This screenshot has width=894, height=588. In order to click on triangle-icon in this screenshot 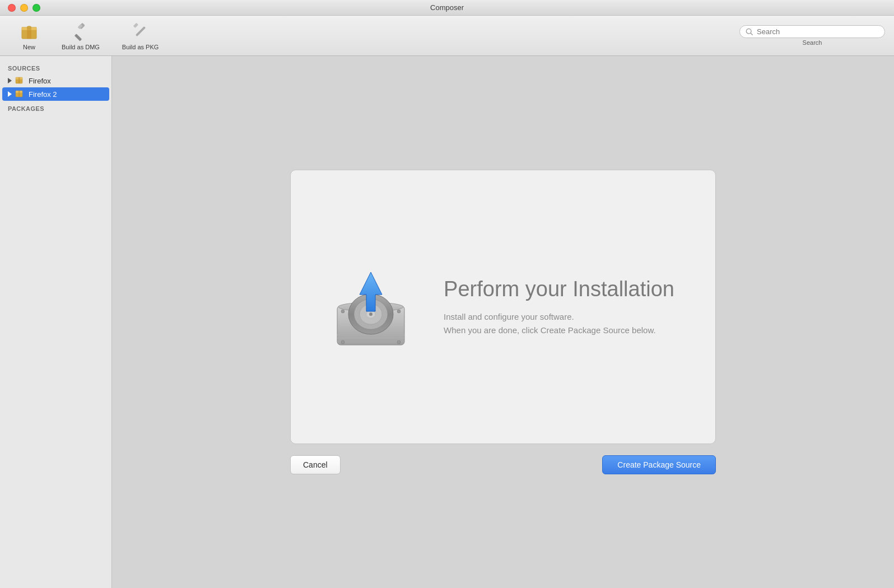, I will do `click(10, 81)`.